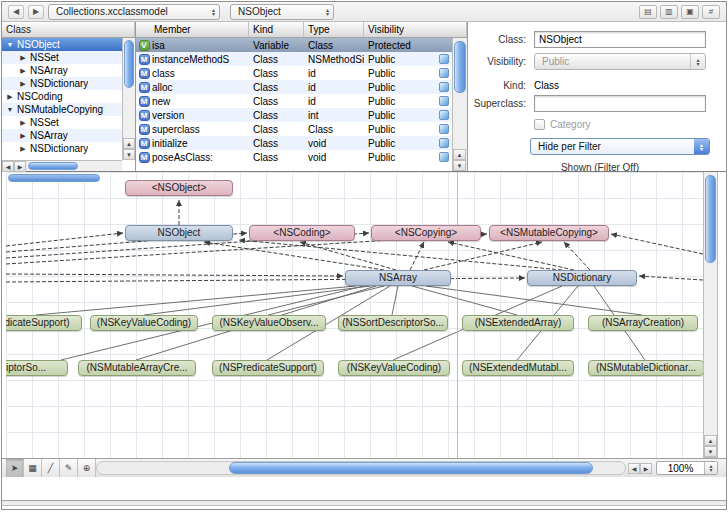 This screenshot has width=728, height=513. What do you see at coordinates (361, 468) in the screenshot?
I see `canvas-hscrollbar` at bounding box center [361, 468].